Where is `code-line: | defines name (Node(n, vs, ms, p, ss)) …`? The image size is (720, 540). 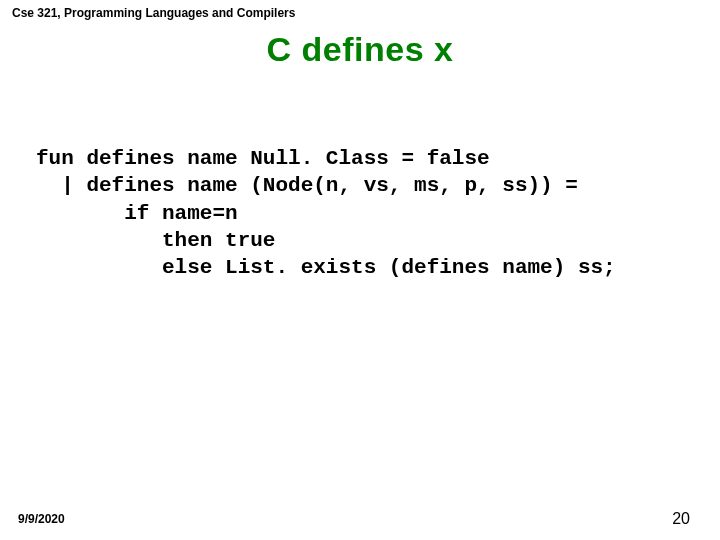
code-line: | defines name (Node(n, vs, ms, p, ss)) … is located at coordinates (307, 186).